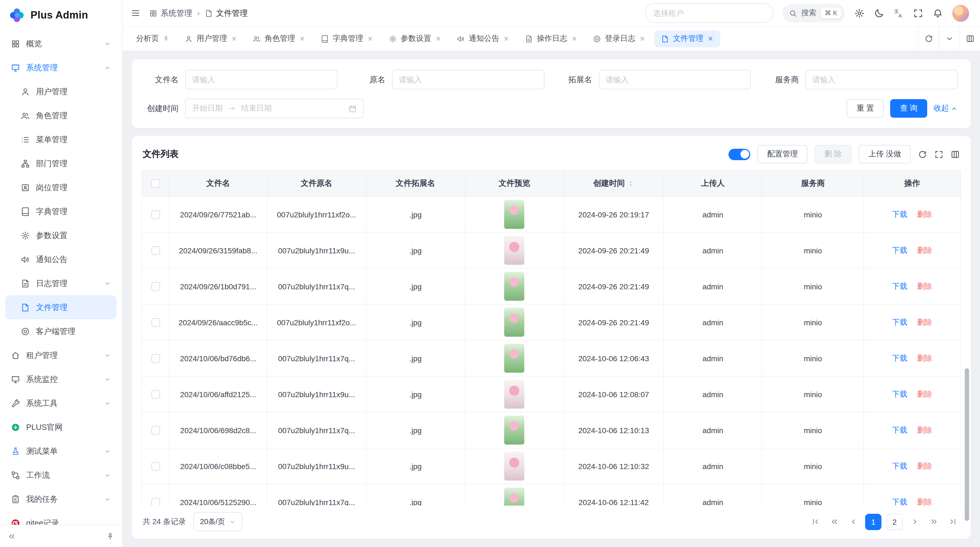 The height and width of the screenshot is (547, 980). Describe the element at coordinates (61, 260) in the screenshot. I see `sidebar-item-notice: 通知公告` at that location.